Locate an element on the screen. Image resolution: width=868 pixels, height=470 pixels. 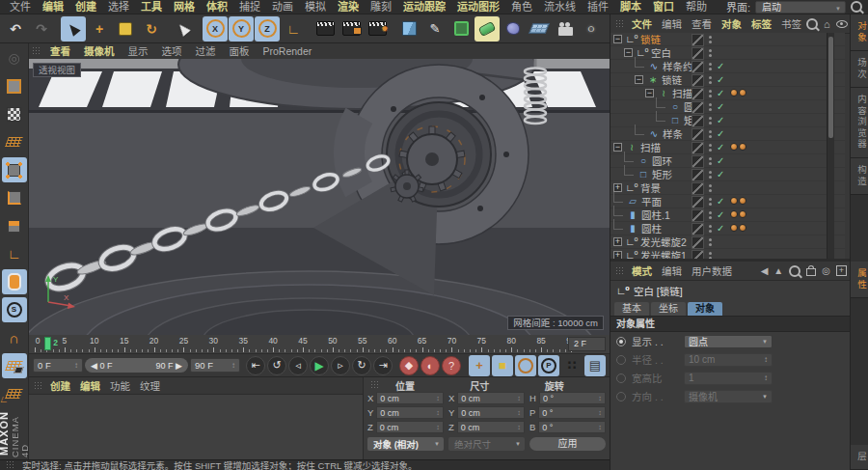
frame-ruler: 0510152025303540455055606570758085902 is located at coordinates (301, 344).